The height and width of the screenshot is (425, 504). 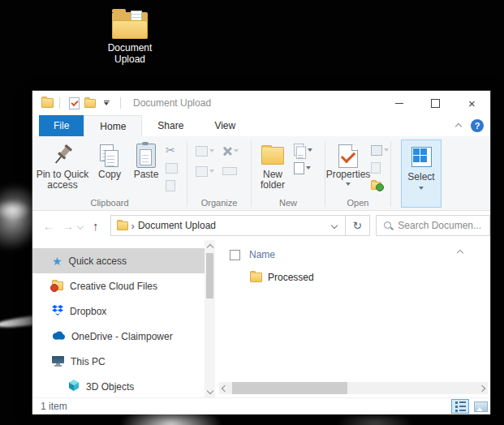 I want to click on folder-front, so click(x=130, y=29).